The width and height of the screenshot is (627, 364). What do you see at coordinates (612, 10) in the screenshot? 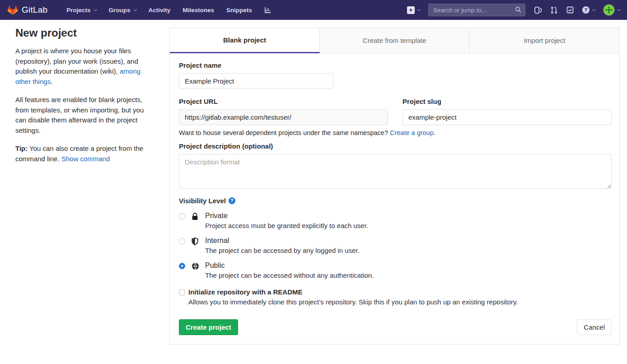
I see `user-menu-button` at bounding box center [612, 10].